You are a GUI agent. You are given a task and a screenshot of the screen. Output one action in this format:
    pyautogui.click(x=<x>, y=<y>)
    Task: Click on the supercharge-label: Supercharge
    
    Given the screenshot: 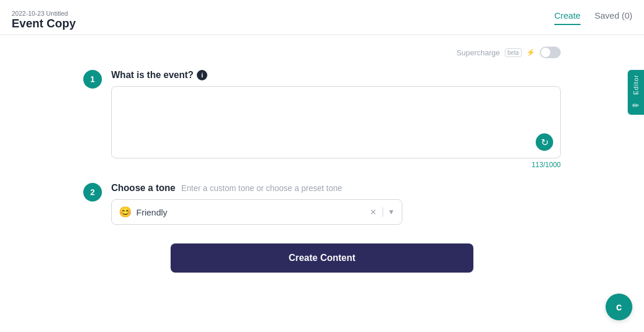 What is the action you would take?
    pyautogui.click(x=478, y=52)
    